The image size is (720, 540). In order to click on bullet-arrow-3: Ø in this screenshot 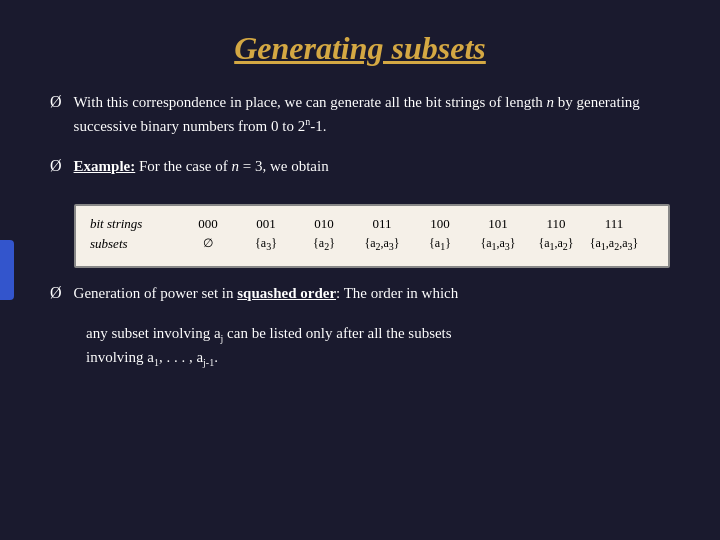, I will do `click(56, 293)`.